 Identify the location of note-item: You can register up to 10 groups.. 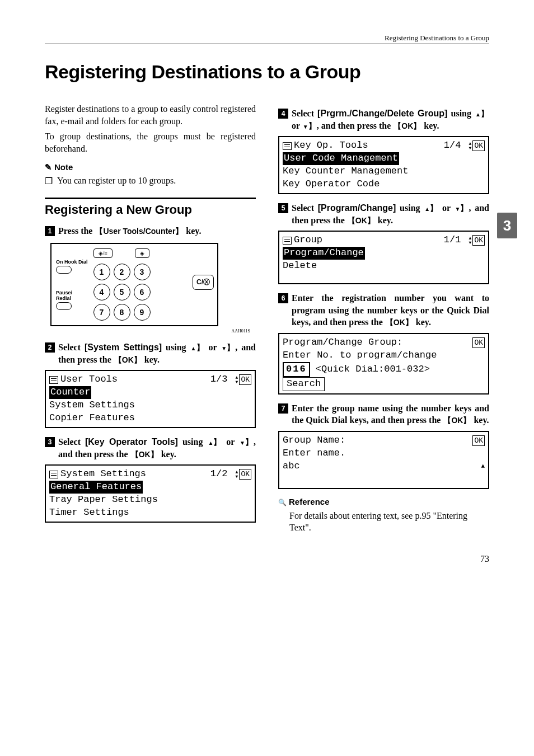
(116, 181).